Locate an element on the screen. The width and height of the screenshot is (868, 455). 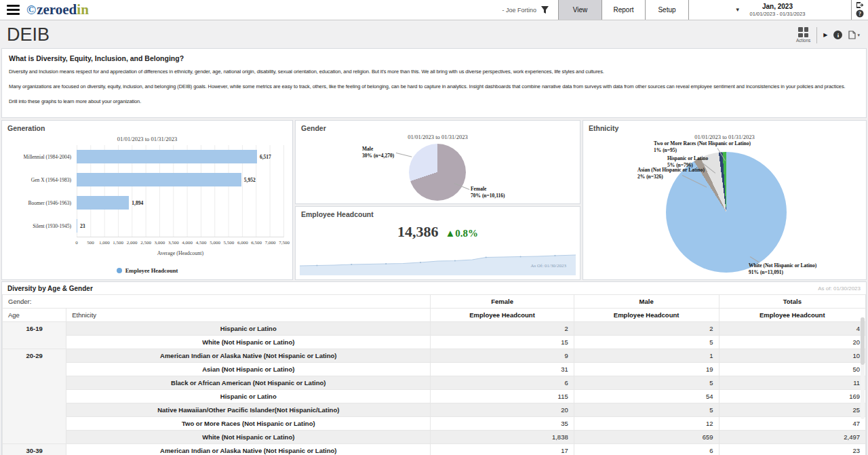
female-headcount-cell: 35 is located at coordinates (502, 424).